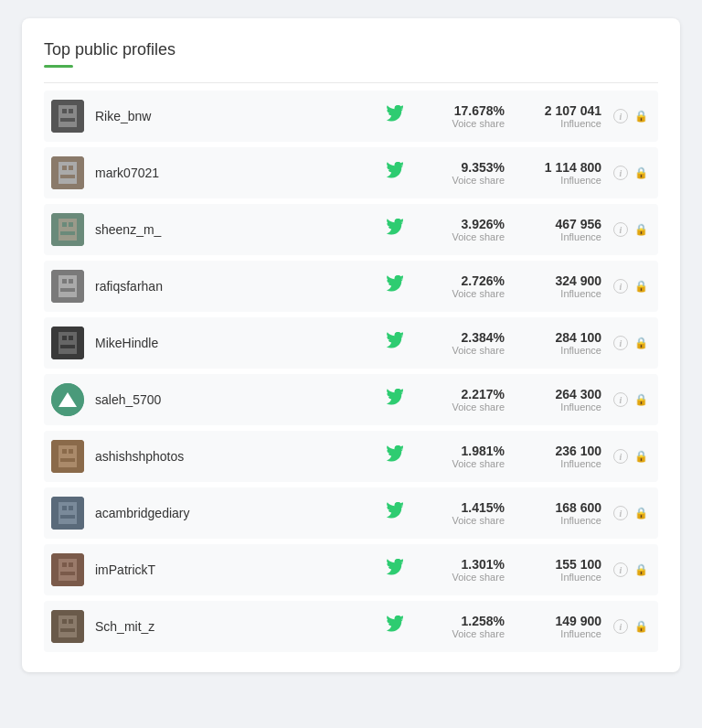 This screenshot has width=702, height=728. Describe the element at coordinates (459, 230) in the screenshot. I see `voice-share-group: 3.926%Voice share` at that location.